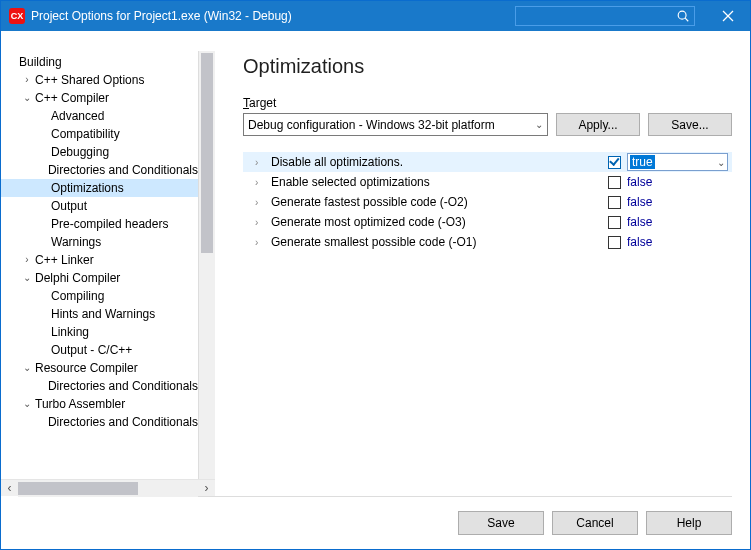  Describe the element at coordinates (488, 182) in the screenshot. I see `option-row: ›Enable selected optimizationsfalse` at that location.